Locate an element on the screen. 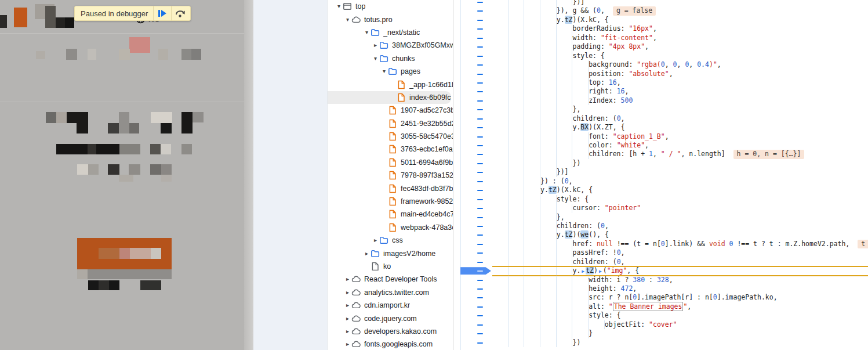 This screenshot has height=350, width=868. step-over-button is located at coordinates (180, 13).